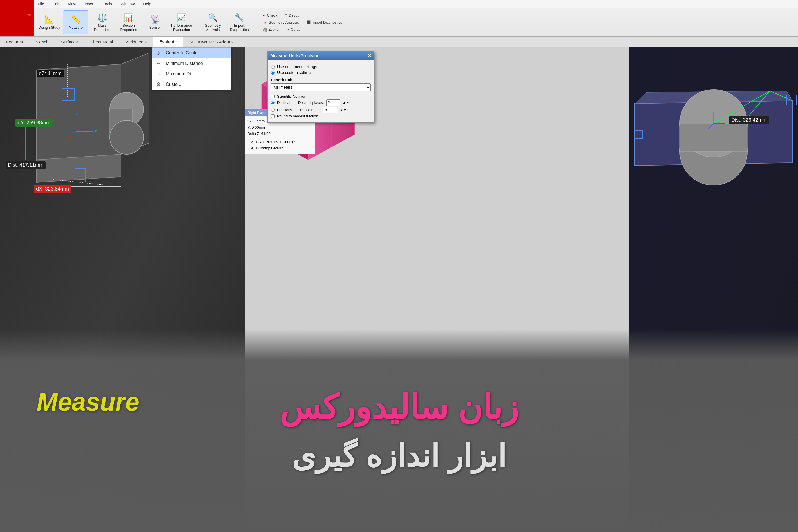 The image size is (798, 532). What do you see at coordinates (182, 18) in the screenshot?
I see `performance-icon: 📈` at bounding box center [182, 18].